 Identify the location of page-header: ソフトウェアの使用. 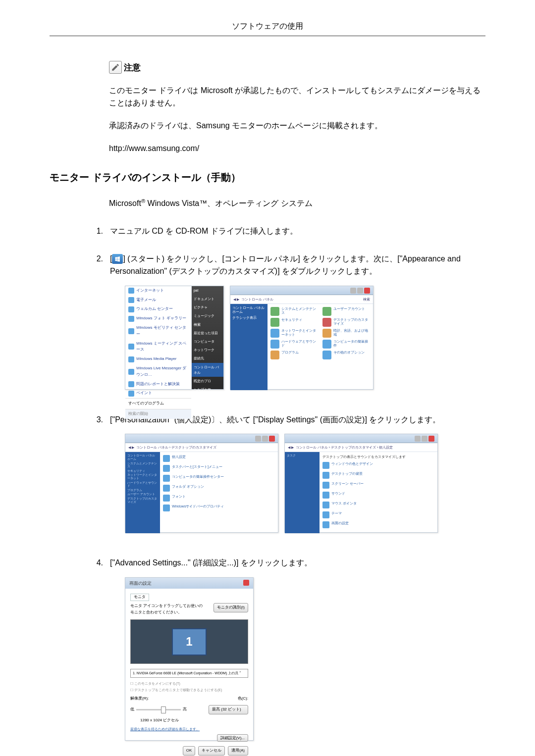
(268, 28).